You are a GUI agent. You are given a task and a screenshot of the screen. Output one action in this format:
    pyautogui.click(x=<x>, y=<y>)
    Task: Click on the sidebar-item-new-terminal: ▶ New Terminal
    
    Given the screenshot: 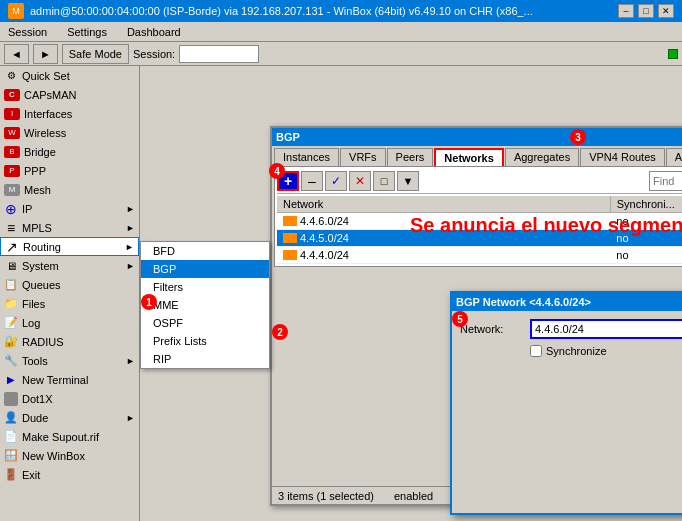 What is the action you would take?
    pyautogui.click(x=70, y=380)
    